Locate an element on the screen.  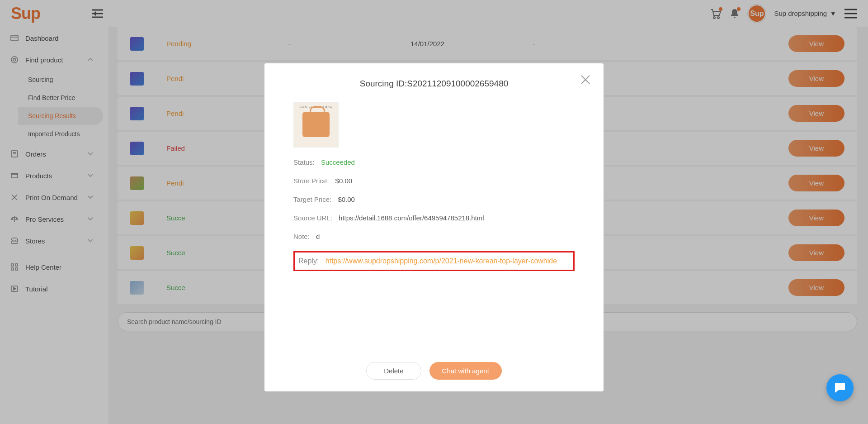
field-source-url: Source URL: https://detail.1688.com/offe… is located at coordinates (434, 218).